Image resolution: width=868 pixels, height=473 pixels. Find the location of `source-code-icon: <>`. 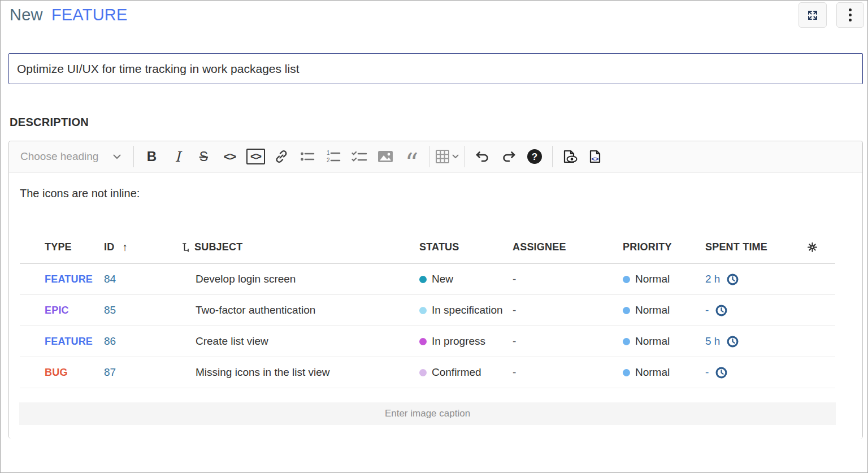

source-code-icon: <> is located at coordinates (596, 157).